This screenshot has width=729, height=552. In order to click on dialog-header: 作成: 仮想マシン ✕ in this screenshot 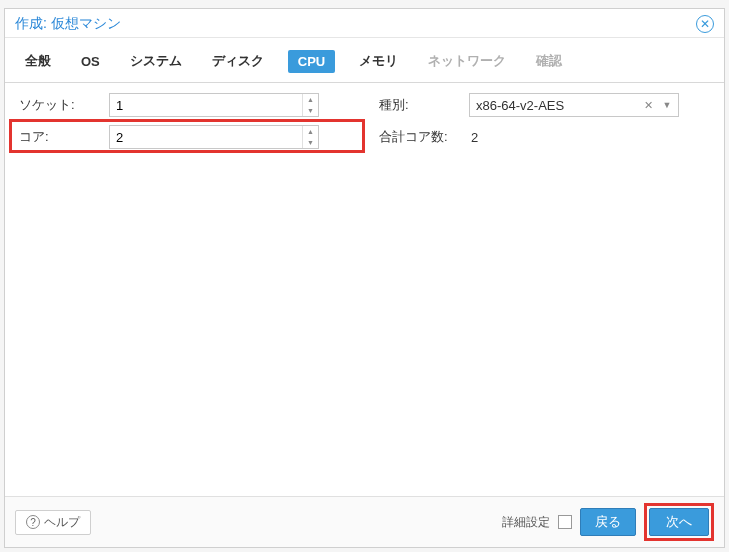, I will do `click(364, 24)`.